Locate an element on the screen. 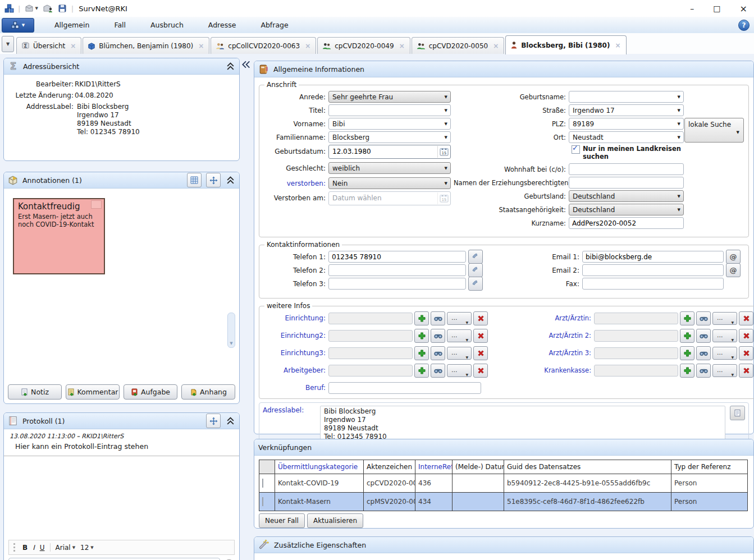 This screenshot has height=560, width=754. einrichtung-field is located at coordinates (371, 319).